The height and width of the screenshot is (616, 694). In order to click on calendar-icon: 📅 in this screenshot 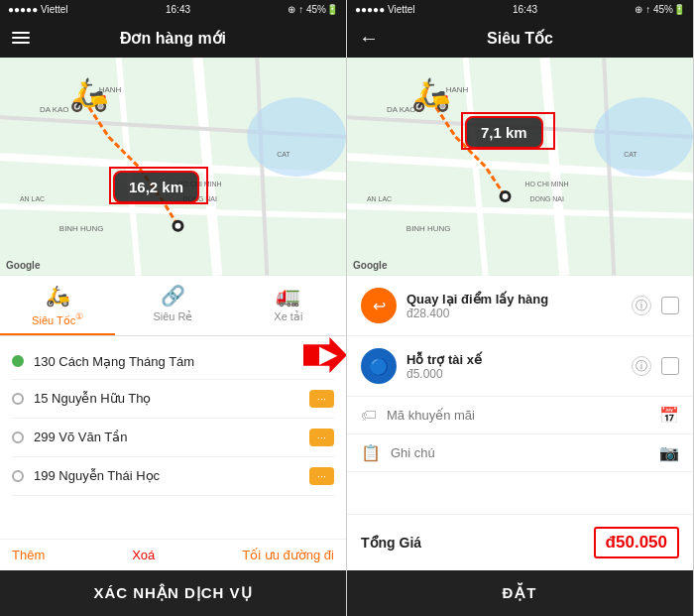, I will do `click(669, 415)`.